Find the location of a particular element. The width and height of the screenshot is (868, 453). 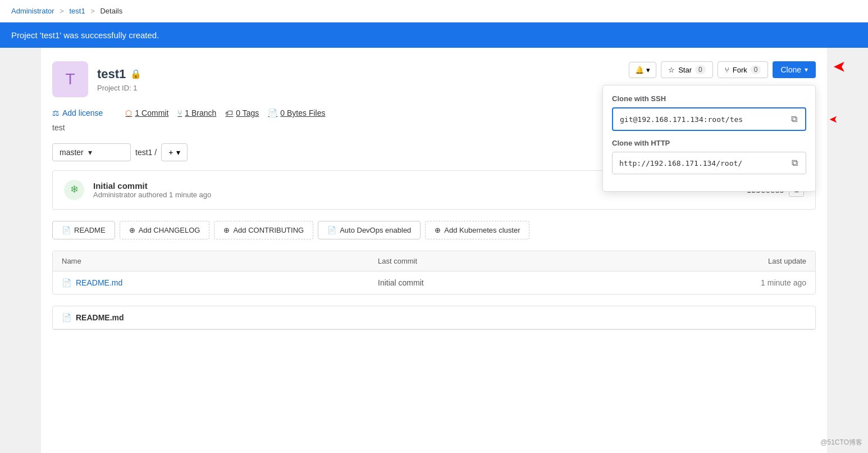

commits-link: ⬡ 1 Commit is located at coordinates (147, 113).